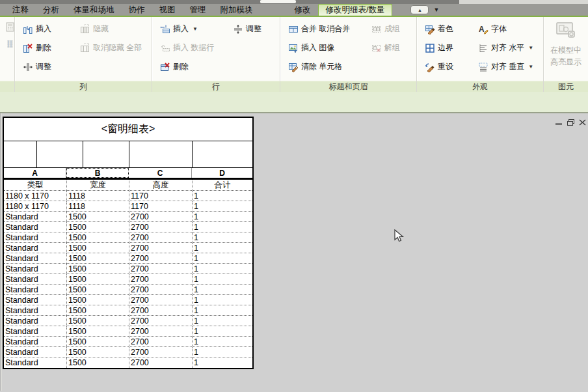 This screenshot has height=392, width=588. Describe the element at coordinates (330, 29) in the screenshot. I see `merge-unmerge-button: 合并 取消合并` at that location.